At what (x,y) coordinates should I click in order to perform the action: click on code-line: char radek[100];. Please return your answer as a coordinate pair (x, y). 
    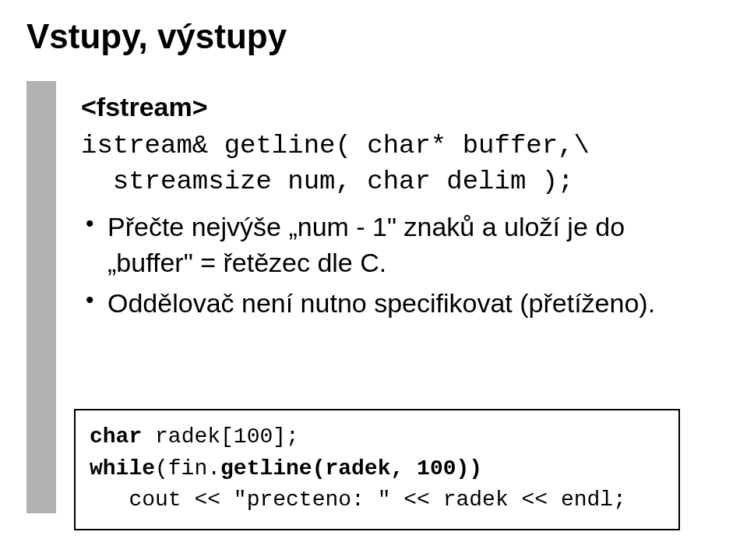
    Looking at the image, I should click on (377, 438).